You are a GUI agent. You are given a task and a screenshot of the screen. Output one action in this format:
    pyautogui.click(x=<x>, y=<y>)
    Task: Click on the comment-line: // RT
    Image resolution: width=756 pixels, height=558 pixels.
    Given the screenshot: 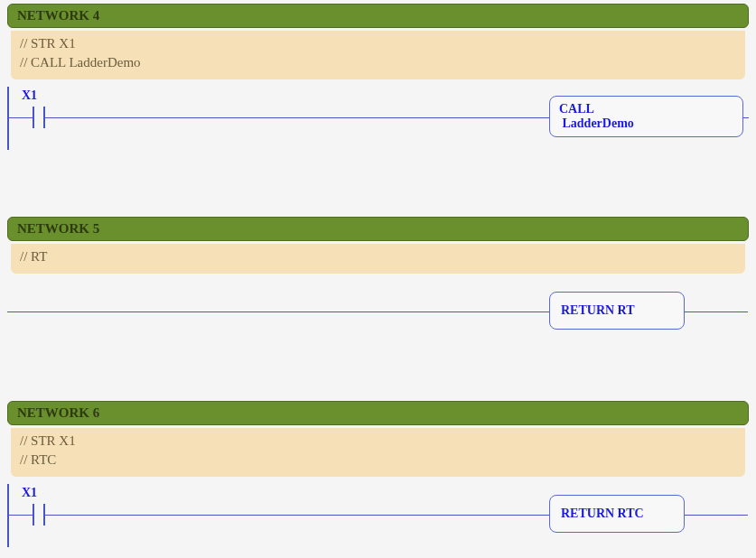 What is the action you would take?
    pyautogui.click(x=378, y=256)
    